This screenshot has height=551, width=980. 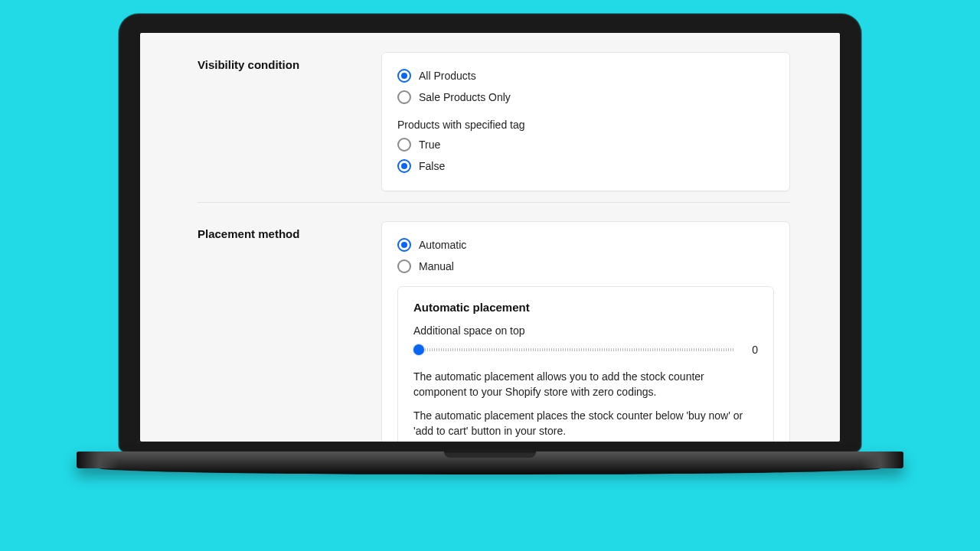 What do you see at coordinates (574, 350) in the screenshot?
I see `slider-track` at bounding box center [574, 350].